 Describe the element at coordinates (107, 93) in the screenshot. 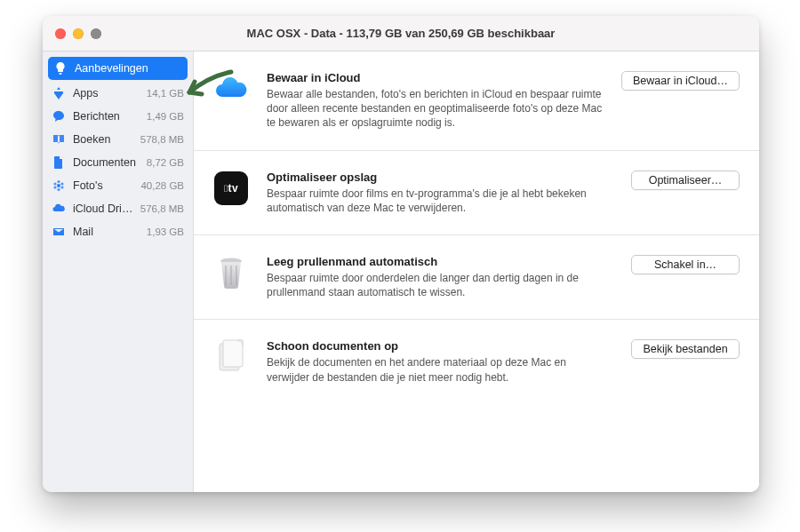

I see `sidebar-item-label: Apps` at that location.